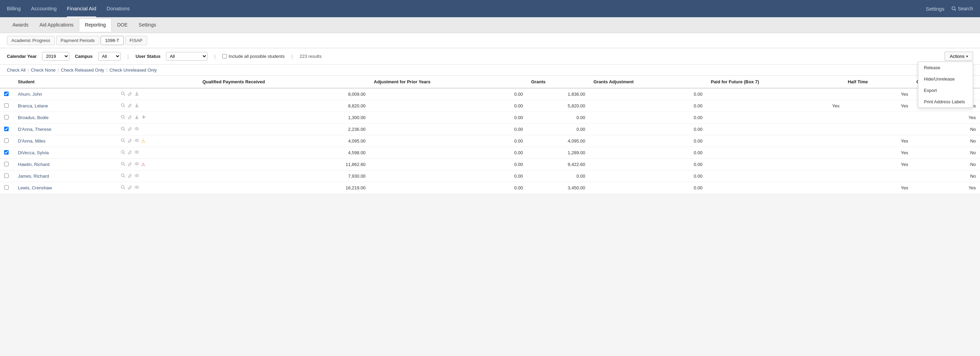 Image resolution: width=980 pixels, height=356 pixels. I want to click on warning-icon: ⚠, so click(143, 141).